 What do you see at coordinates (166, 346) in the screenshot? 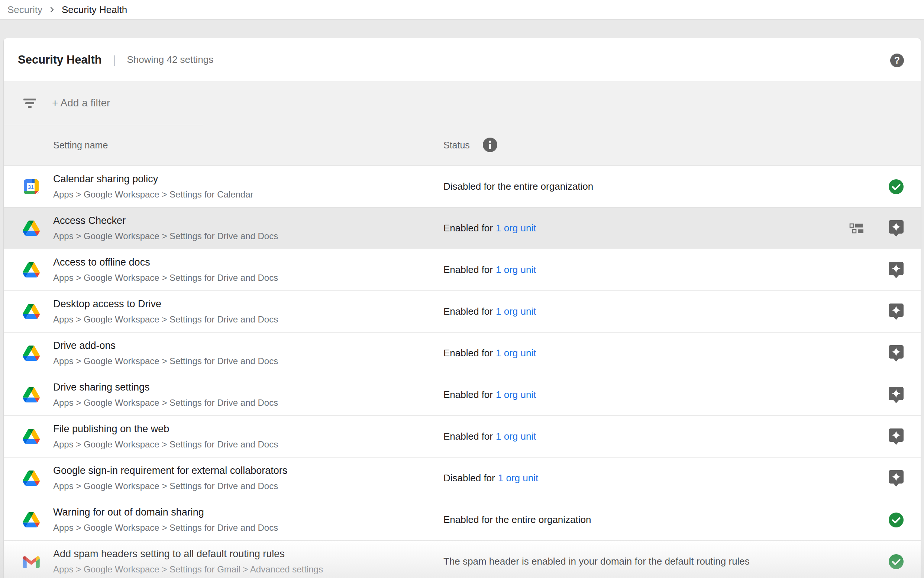
I see `setting-name: Drive add-ons` at bounding box center [166, 346].